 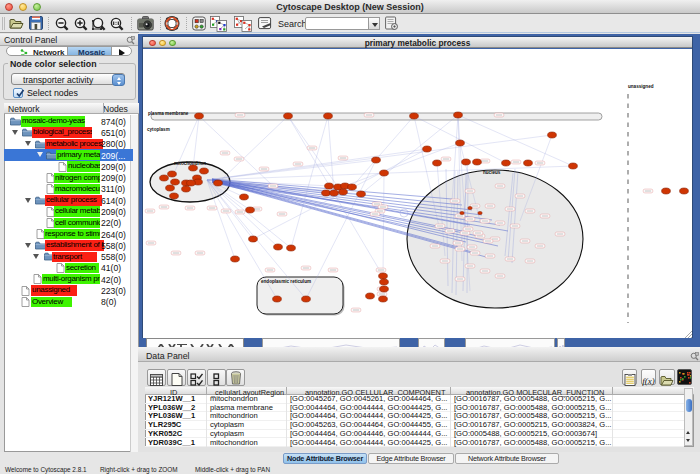 What do you see at coordinates (190, 164) in the screenshot?
I see `svg-text: mitochondrion` at bounding box center [190, 164].